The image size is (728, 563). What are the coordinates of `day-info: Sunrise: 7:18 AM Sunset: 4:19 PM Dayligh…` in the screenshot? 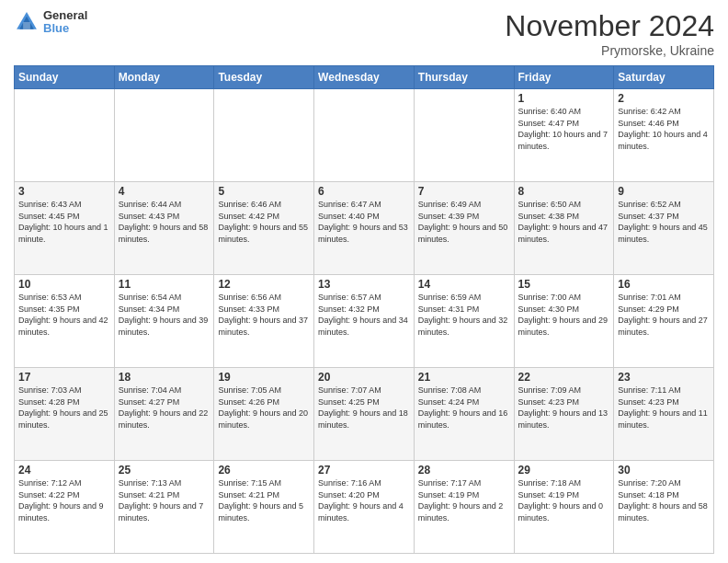 It's located at (564, 500).